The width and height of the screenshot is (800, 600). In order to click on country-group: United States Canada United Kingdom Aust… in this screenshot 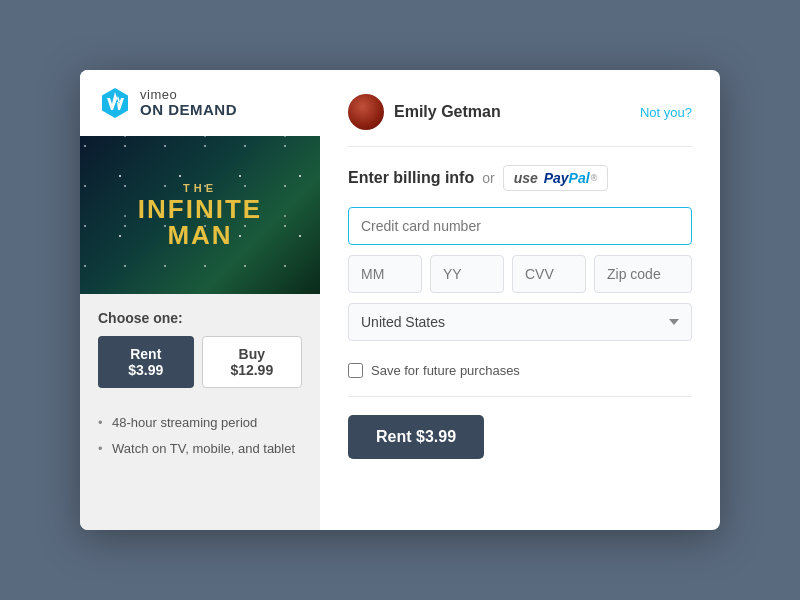, I will do `click(520, 322)`.